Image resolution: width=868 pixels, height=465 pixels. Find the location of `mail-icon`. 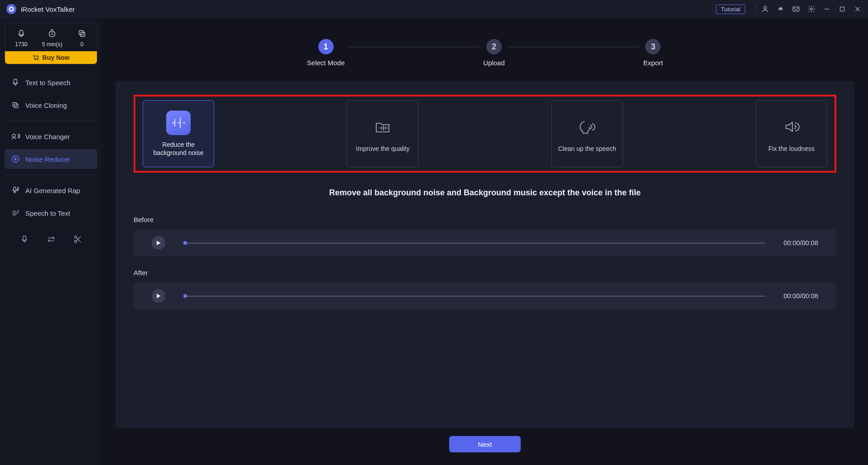

mail-icon is located at coordinates (796, 9).